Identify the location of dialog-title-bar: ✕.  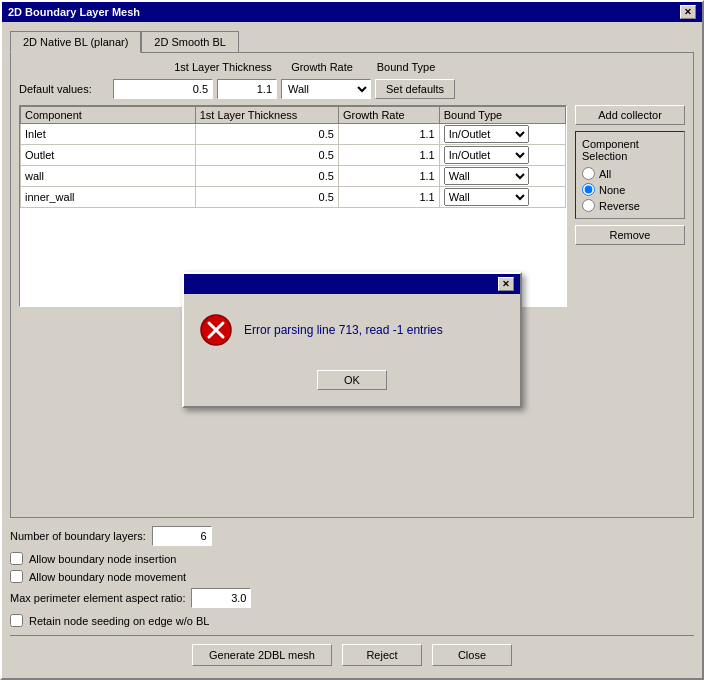
(352, 284).